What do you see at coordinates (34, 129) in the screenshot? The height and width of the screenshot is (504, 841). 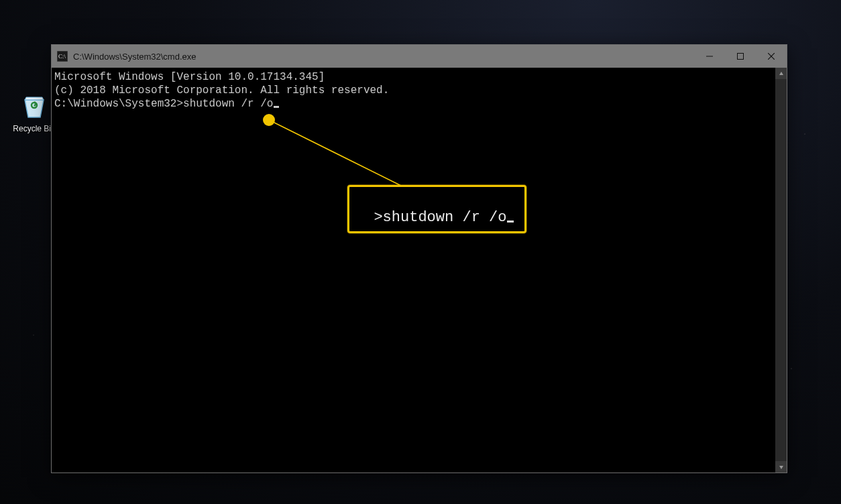 I see `recycle-bin-label: Recycle Bin` at bounding box center [34, 129].